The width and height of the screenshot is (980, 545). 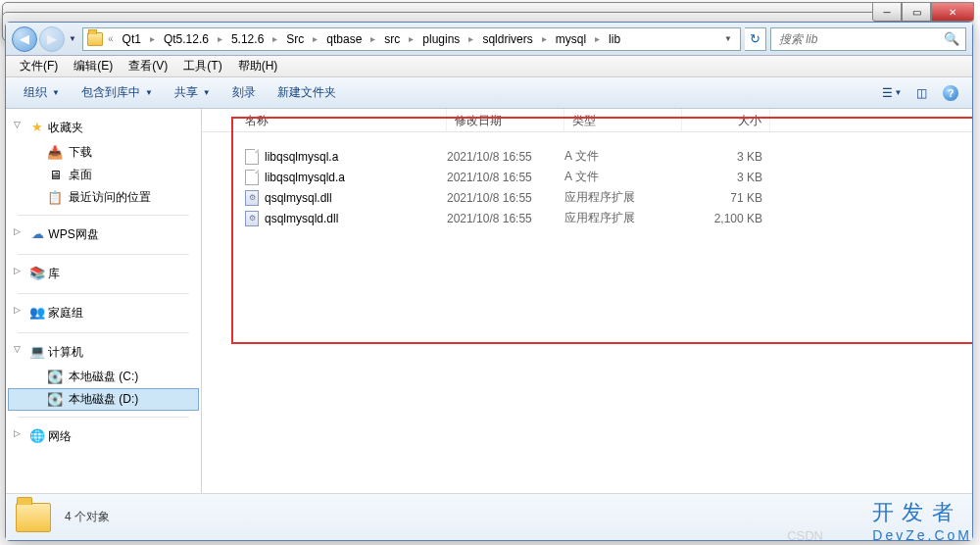 What do you see at coordinates (39, 67) in the screenshot?
I see `menu-file: 文件(F)` at bounding box center [39, 67].